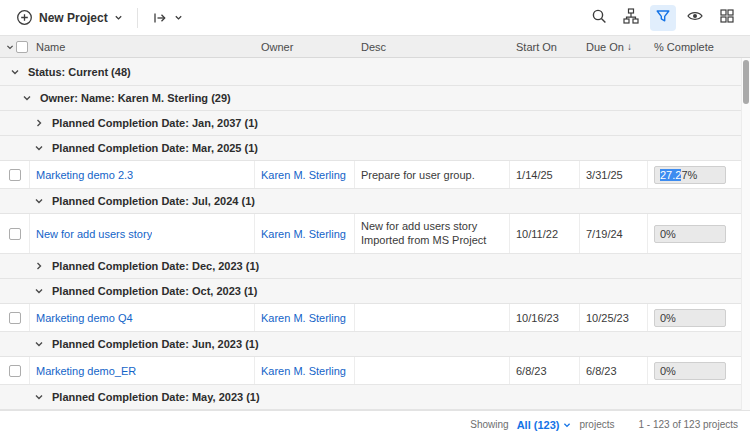 The image size is (750, 438). What do you see at coordinates (375, 266) in the screenshot?
I see `group-row-pcd-dec-2023: Planned Completion Date: Dec, 2023 (1)` at bounding box center [375, 266].